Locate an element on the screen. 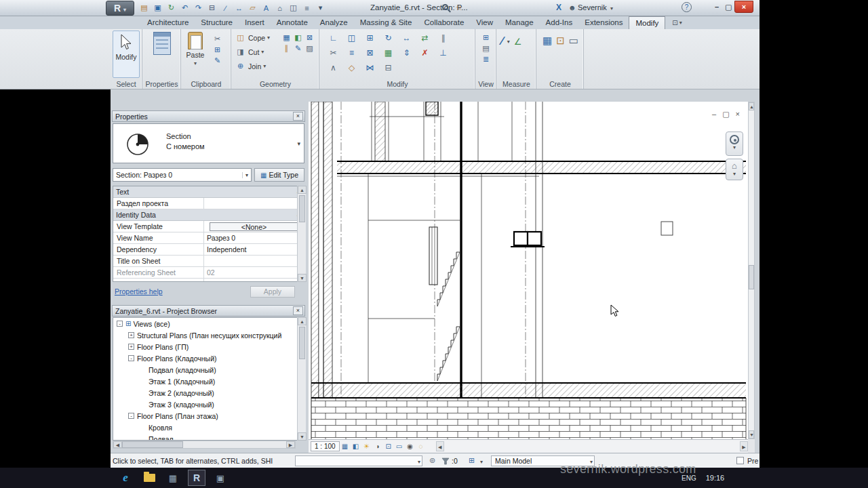 The height and width of the screenshot is (488, 868). scale-icon: ▦ is located at coordinates (388, 53).